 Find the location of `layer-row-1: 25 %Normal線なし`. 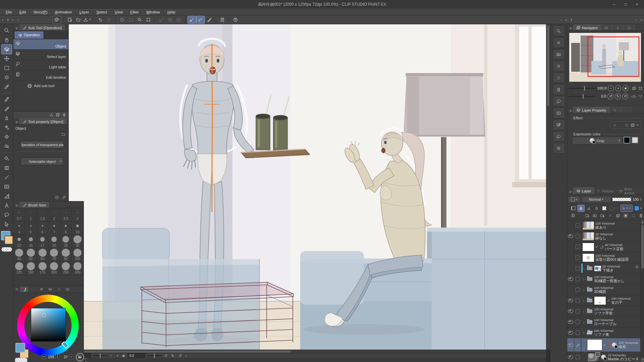

layer-row-1: 25 %Normal線なし is located at coordinates (604, 236).